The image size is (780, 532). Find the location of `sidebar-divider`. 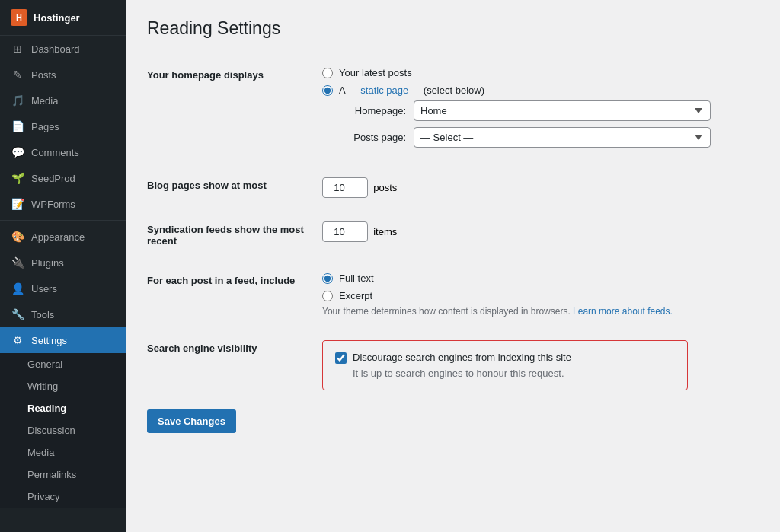

sidebar-divider is located at coordinates (62, 221).